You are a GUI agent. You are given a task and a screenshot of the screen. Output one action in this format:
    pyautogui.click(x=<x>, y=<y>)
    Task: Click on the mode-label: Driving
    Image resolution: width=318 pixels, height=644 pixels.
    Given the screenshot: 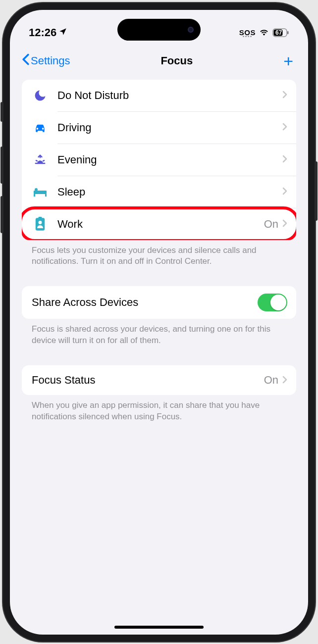 What is the action you would take?
    pyautogui.click(x=170, y=128)
    